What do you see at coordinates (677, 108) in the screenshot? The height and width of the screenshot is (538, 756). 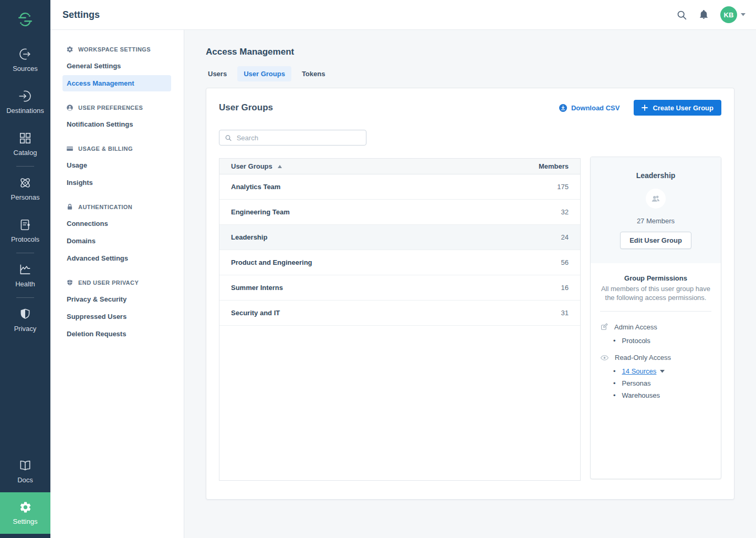 I see `create-user-group-button: Create User Group` at bounding box center [677, 108].